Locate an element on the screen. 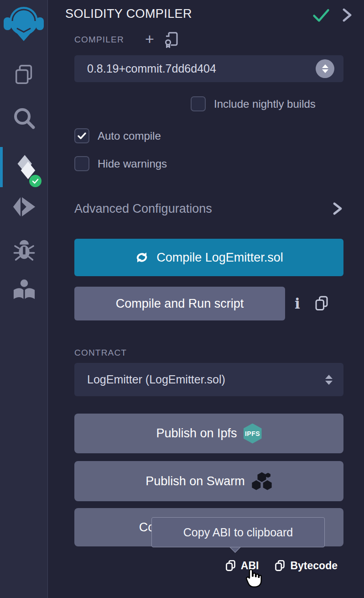 This screenshot has width=364, height=598. panel-collapse-chevron-icon is located at coordinates (347, 16).